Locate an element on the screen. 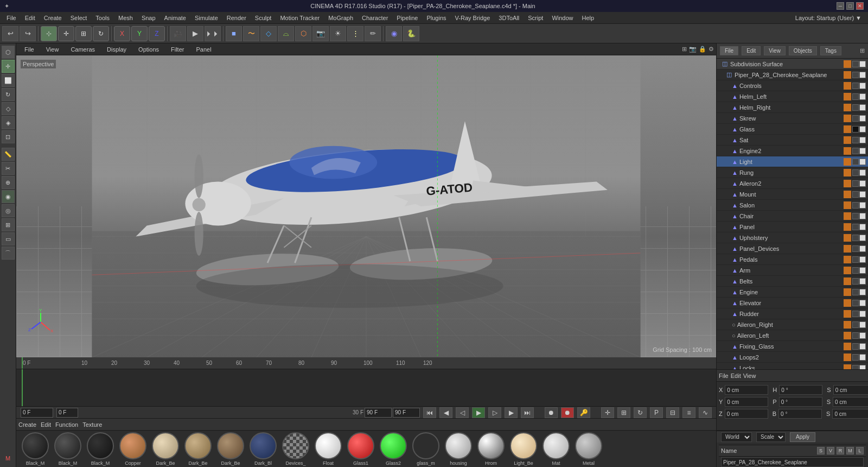 The width and height of the screenshot is (868, 467). bottom-file-tab: File is located at coordinates (724, 376).